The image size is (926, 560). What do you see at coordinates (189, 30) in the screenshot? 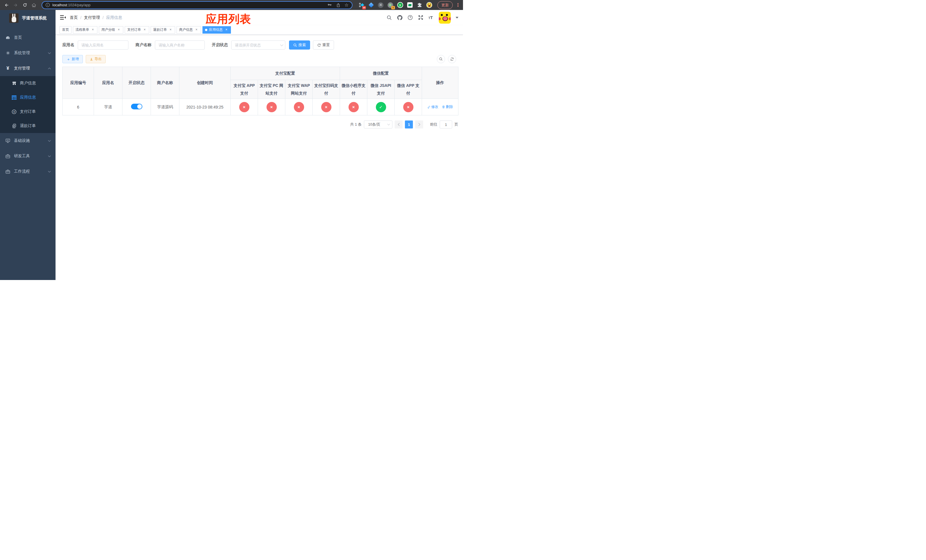
I see `tag-item-5: 商户信息×` at bounding box center [189, 30].